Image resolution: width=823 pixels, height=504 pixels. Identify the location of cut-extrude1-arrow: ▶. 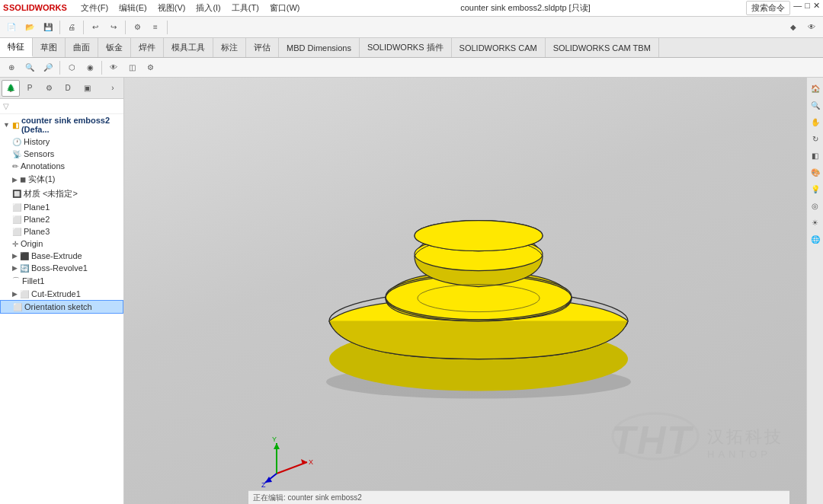
(15, 294).